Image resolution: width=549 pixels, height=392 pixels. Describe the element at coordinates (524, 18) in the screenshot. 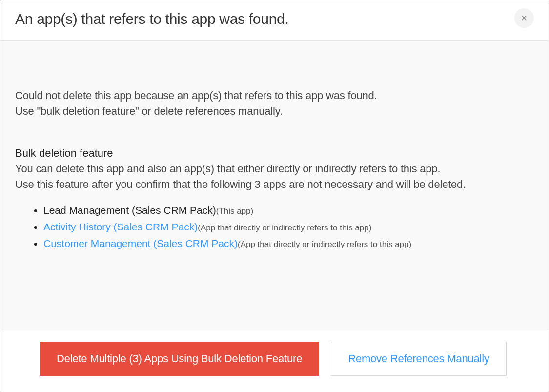

I see `close-icon: ×` at that location.